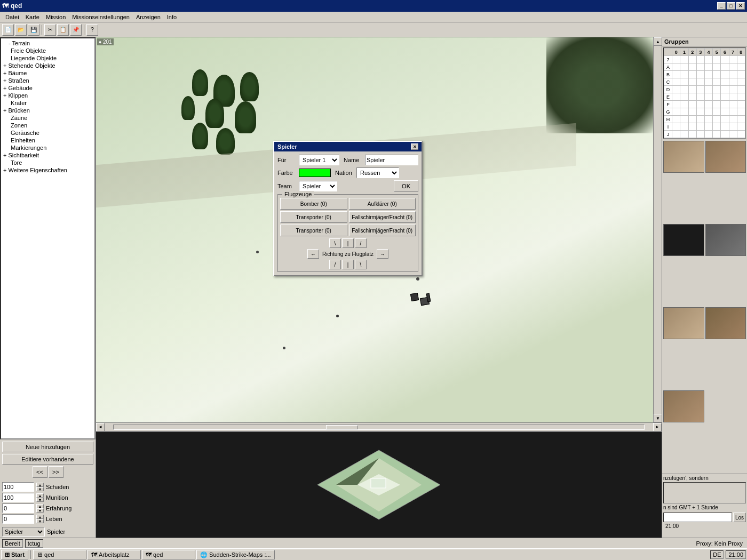  Describe the element at coordinates (40, 517) in the screenshot. I see `leben-up: ▲` at that location.